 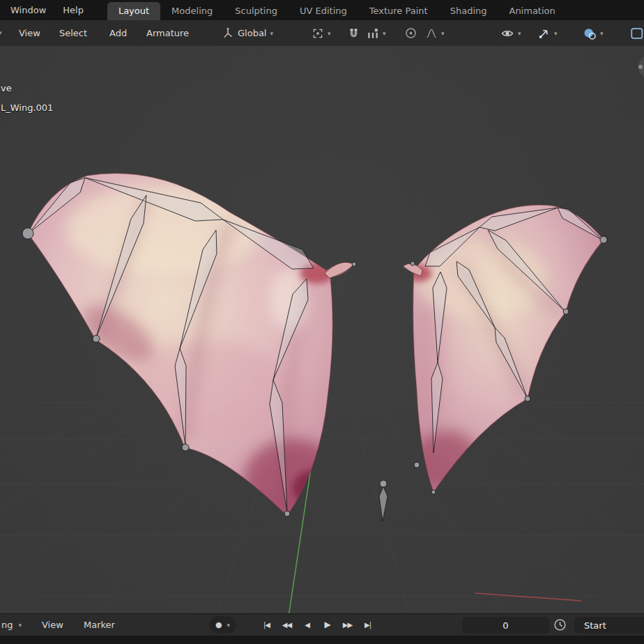 I want to click on orientation-value: Global, so click(x=252, y=33).